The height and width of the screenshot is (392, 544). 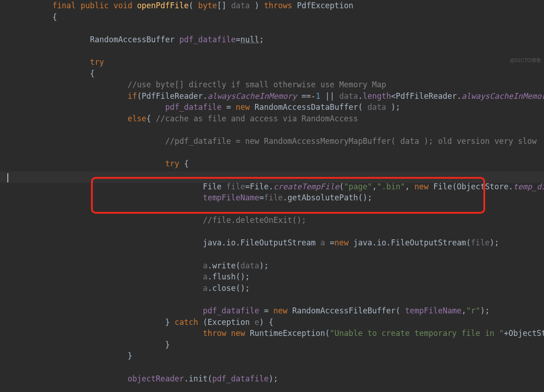 What do you see at coordinates (279, 277) in the screenshot?
I see `code-line: a.flush();` at bounding box center [279, 277].